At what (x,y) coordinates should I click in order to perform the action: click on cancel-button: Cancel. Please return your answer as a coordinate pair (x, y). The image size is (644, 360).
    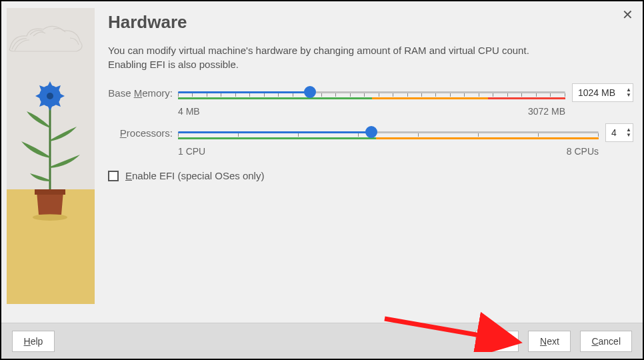
    Looking at the image, I should click on (606, 341).